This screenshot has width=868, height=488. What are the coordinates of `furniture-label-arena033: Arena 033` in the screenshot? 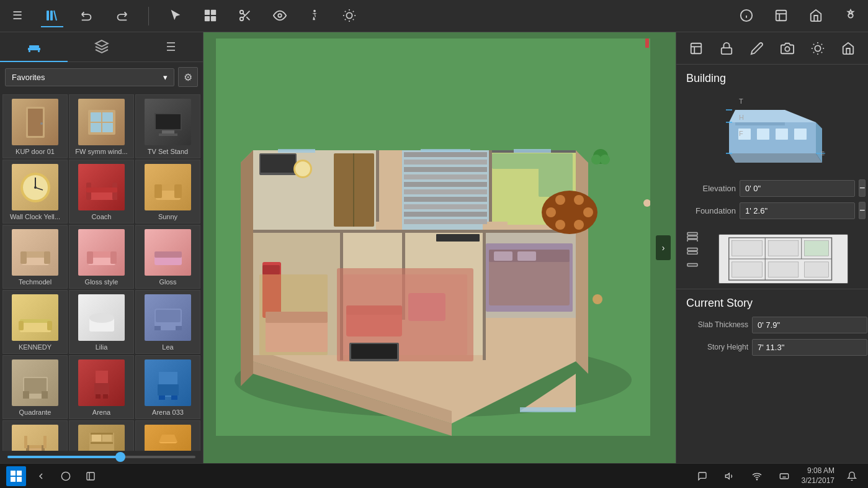 It's located at (168, 412).